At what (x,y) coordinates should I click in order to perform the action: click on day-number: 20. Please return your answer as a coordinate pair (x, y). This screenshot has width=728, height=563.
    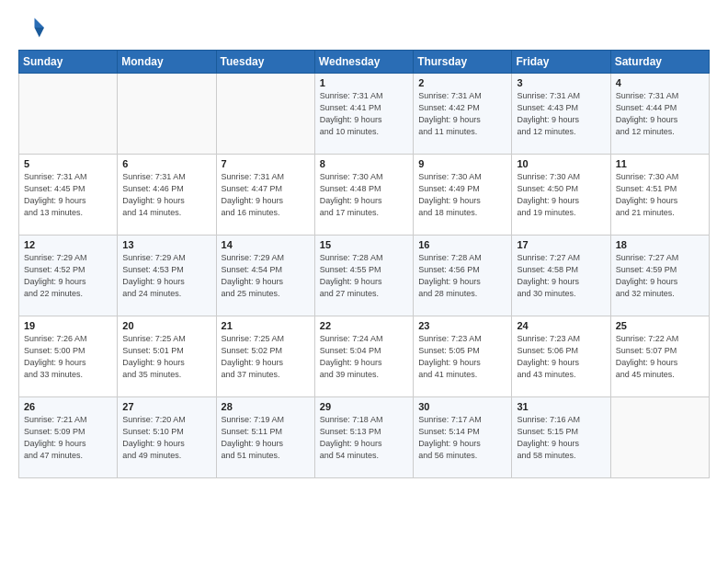
    Looking at the image, I should click on (166, 326).